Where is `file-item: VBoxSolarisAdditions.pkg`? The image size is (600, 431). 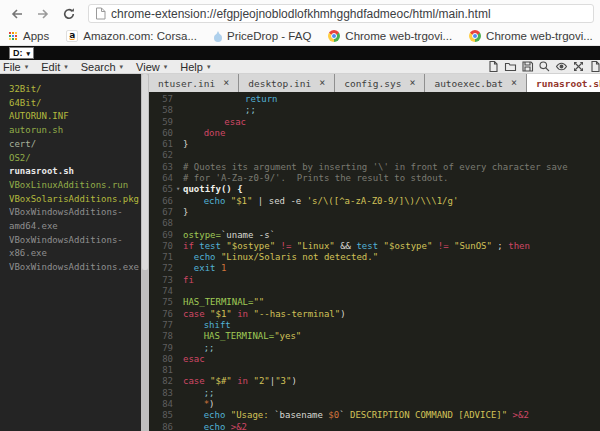
file-item: VBoxSolarisAdditions.pkg is located at coordinates (75, 200).